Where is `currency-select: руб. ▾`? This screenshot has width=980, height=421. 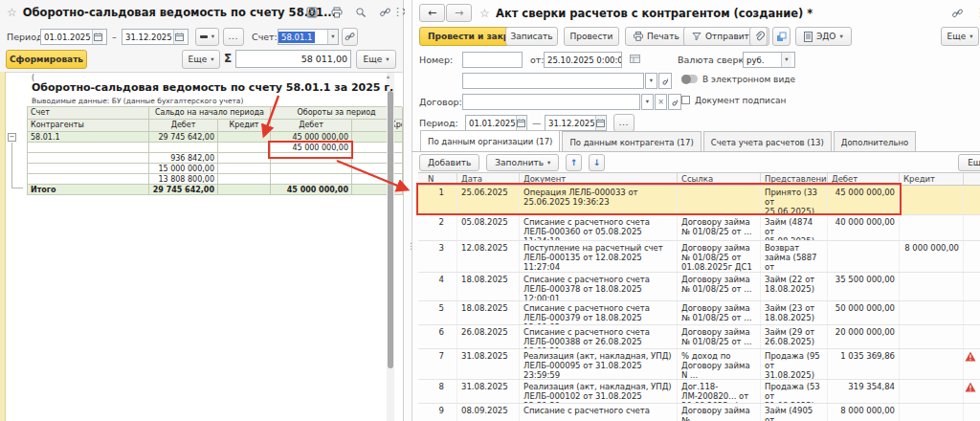 currency-select: руб. ▾ is located at coordinates (769, 59).